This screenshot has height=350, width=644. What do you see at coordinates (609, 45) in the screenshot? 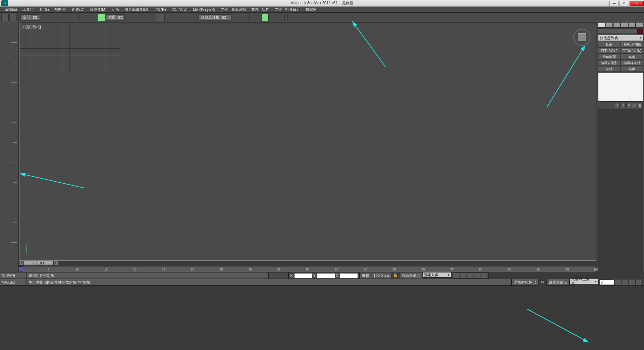
I see `mod-extrude: 挤出` at bounding box center [609, 45].